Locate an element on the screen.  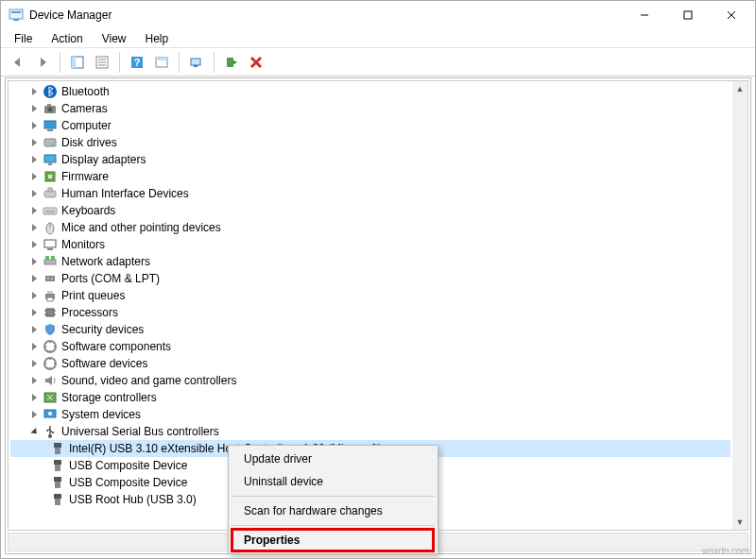
tree-item: System devices is located at coordinates (370, 415).